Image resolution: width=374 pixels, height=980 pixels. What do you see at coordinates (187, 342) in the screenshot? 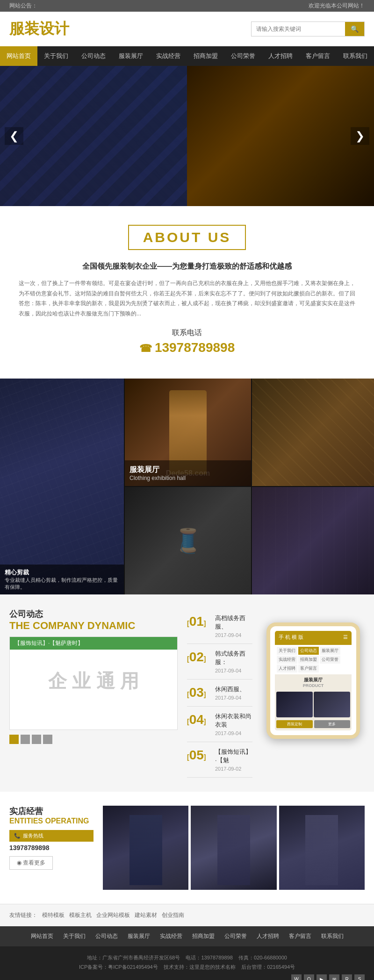
I see `contact-section: 联系电话 13978789898` at bounding box center [187, 342].